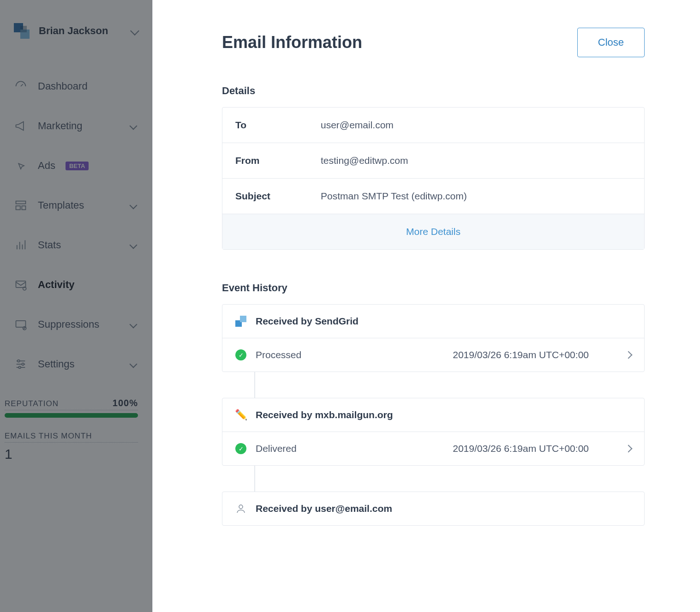 The width and height of the screenshot is (700, 612). Describe the element at coordinates (433, 449) in the screenshot. I see `event-row: ✓ Delivered 2019/03/26 6:19am UTC+00:00` at that location.